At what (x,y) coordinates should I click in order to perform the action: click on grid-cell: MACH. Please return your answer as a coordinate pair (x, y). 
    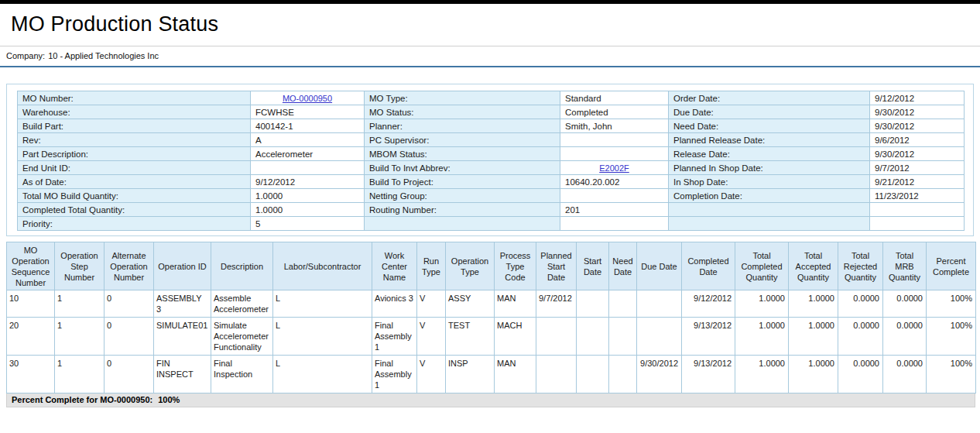
    Looking at the image, I should click on (516, 336).